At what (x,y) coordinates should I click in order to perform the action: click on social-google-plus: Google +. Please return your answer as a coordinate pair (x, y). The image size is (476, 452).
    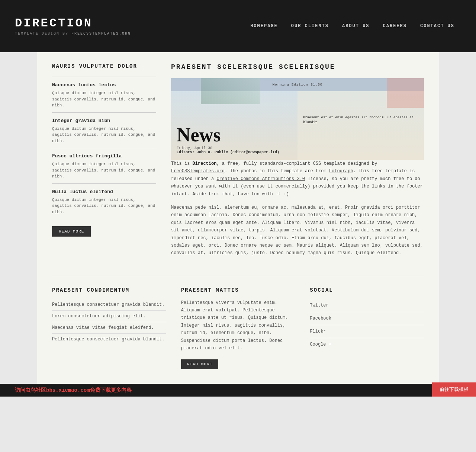
    Looking at the image, I should click on (367, 344).